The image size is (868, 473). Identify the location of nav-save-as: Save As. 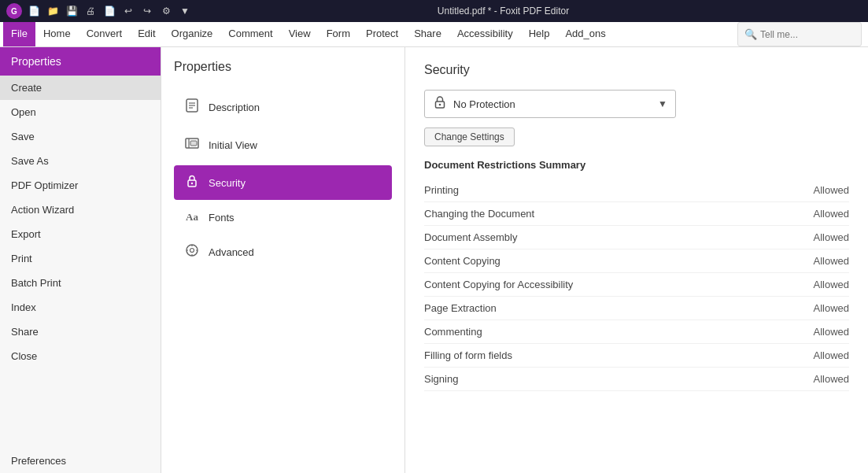
(80, 161).